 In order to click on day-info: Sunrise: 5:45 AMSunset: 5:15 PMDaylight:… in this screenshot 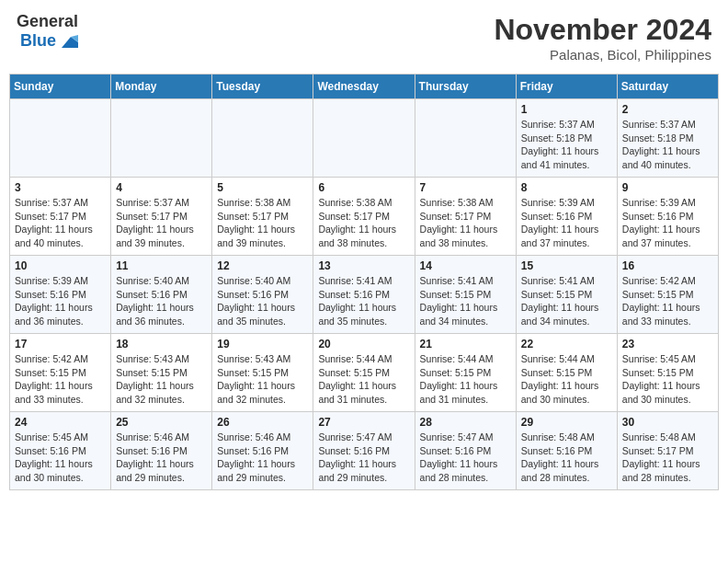, I will do `click(667, 379)`.